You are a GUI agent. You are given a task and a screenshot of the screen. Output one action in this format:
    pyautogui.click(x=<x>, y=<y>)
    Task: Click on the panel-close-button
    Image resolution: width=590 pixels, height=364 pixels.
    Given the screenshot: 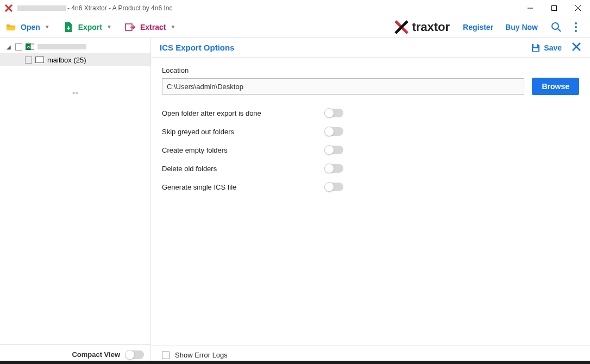 What is the action you would take?
    pyautogui.click(x=576, y=48)
    